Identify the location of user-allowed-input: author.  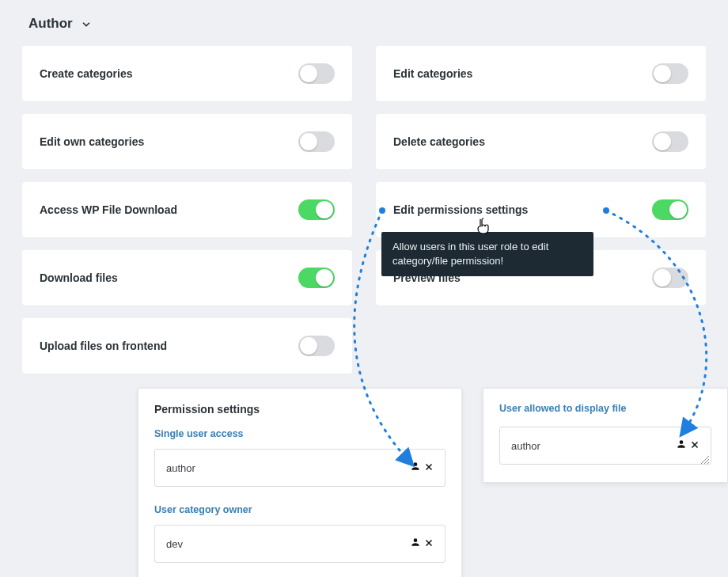
(605, 446).